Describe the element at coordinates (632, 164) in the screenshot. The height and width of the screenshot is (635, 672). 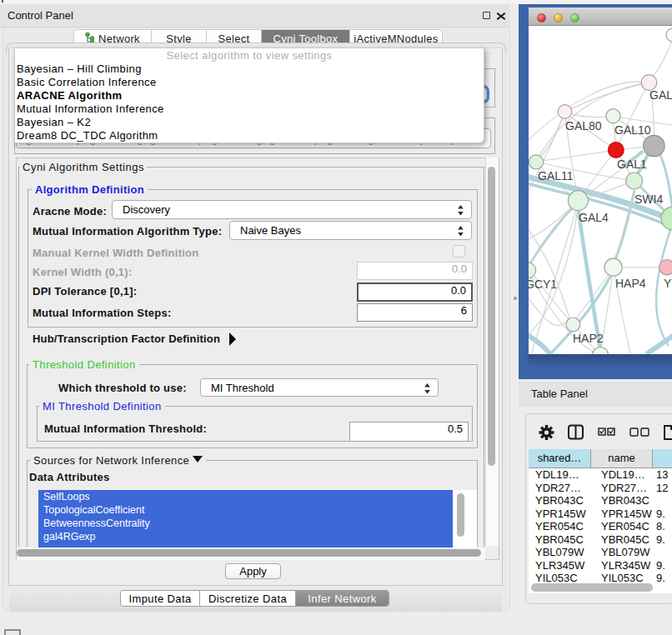
I see `svg-text: GAL1` at that location.